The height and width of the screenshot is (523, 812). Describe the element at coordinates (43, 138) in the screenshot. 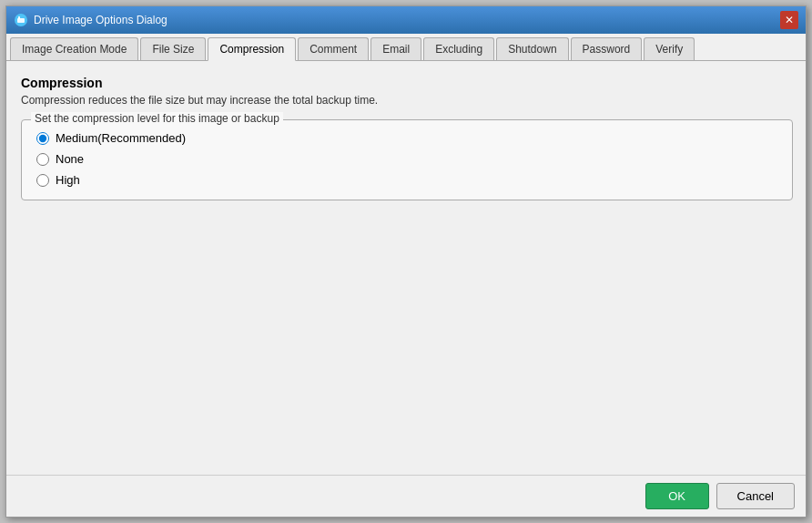

I see `radio-medium` at that location.